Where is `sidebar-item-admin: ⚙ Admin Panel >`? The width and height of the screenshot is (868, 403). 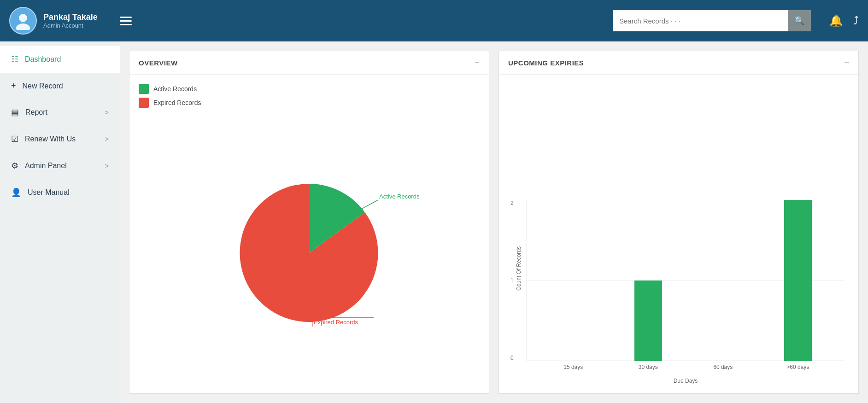
sidebar-item-admin: ⚙ Admin Panel > is located at coordinates (60, 166).